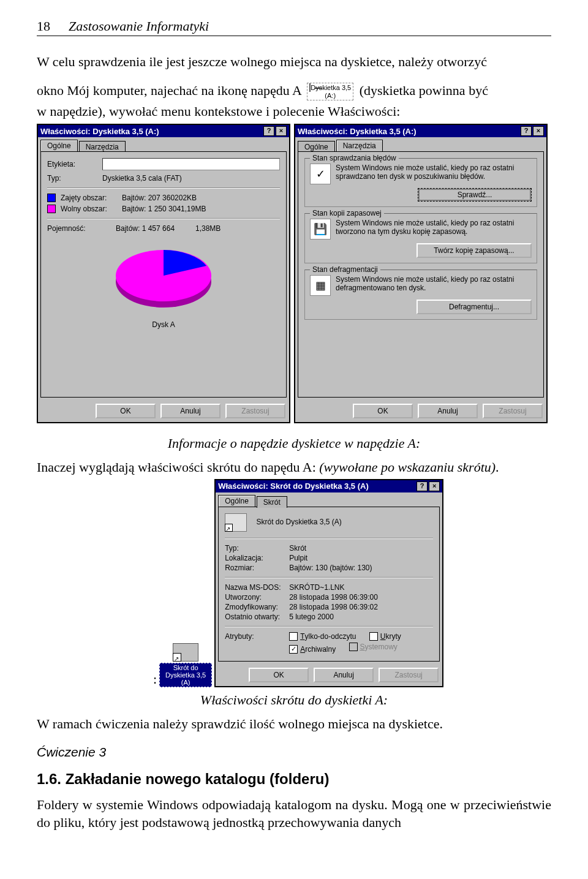 The height and width of the screenshot is (879, 588). What do you see at coordinates (312, 649) in the screenshot?
I see `chk-archive: ✓Archiwalny` at bounding box center [312, 649].